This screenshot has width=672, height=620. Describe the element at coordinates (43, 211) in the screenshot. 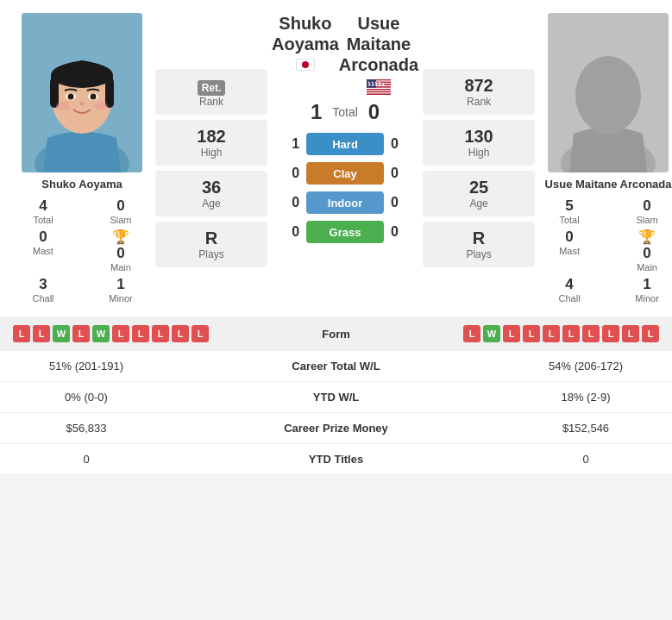

I see `left-total-cell: 4 Total` at that location.